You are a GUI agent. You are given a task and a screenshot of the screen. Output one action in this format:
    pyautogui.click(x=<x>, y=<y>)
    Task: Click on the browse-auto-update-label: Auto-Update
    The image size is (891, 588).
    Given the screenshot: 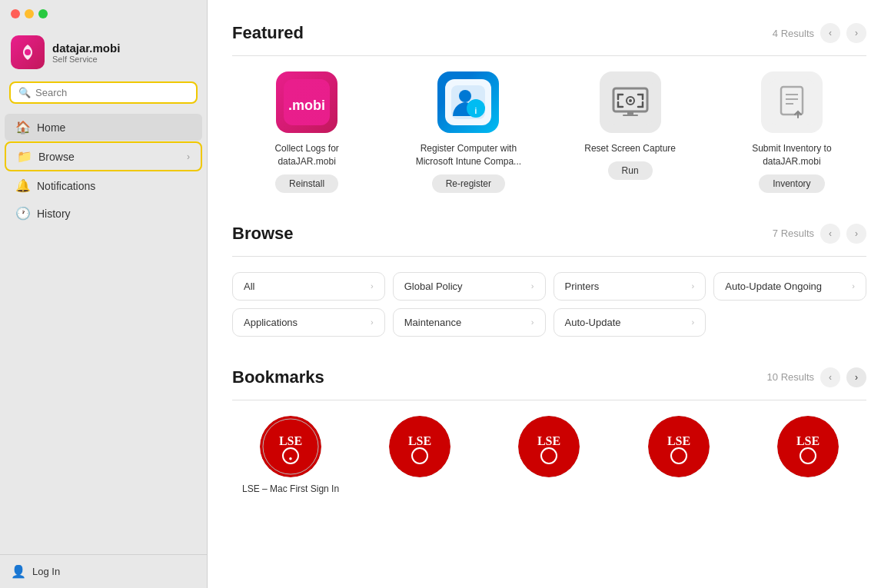 What is the action you would take?
    pyautogui.click(x=593, y=323)
    